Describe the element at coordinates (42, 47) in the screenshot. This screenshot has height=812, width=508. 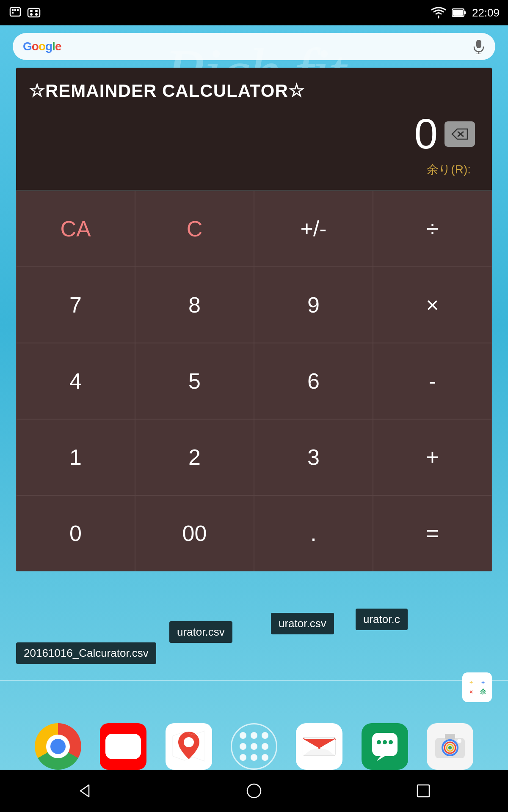
I see `google-logo: Google` at that location.